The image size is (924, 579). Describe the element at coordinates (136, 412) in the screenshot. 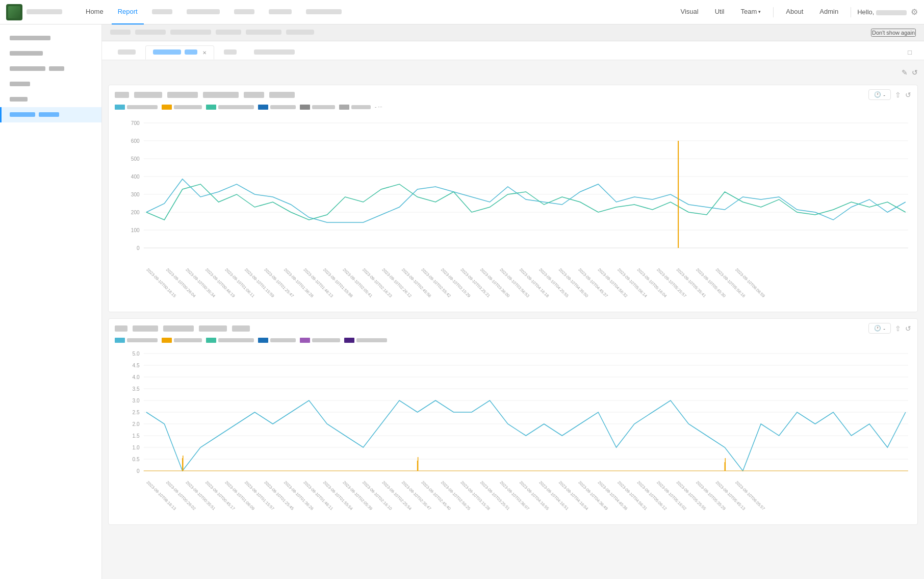

I see `svg-text: 2.5` at that location.